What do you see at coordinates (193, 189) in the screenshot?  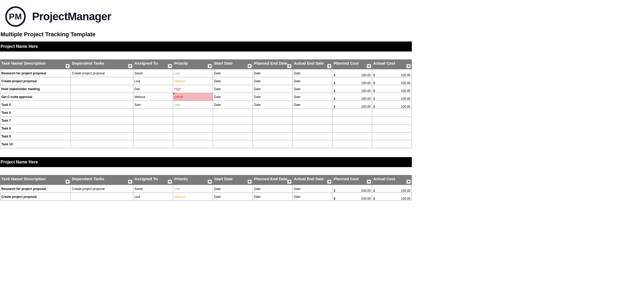 I see `cell-pri: Low` at bounding box center [193, 189].